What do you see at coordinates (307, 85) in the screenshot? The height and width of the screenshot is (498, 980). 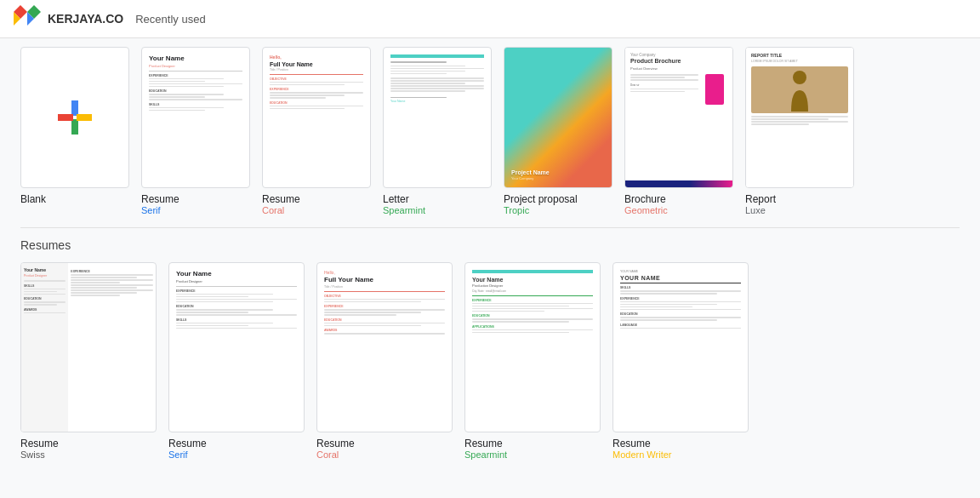 I see `cline2` at bounding box center [307, 85].